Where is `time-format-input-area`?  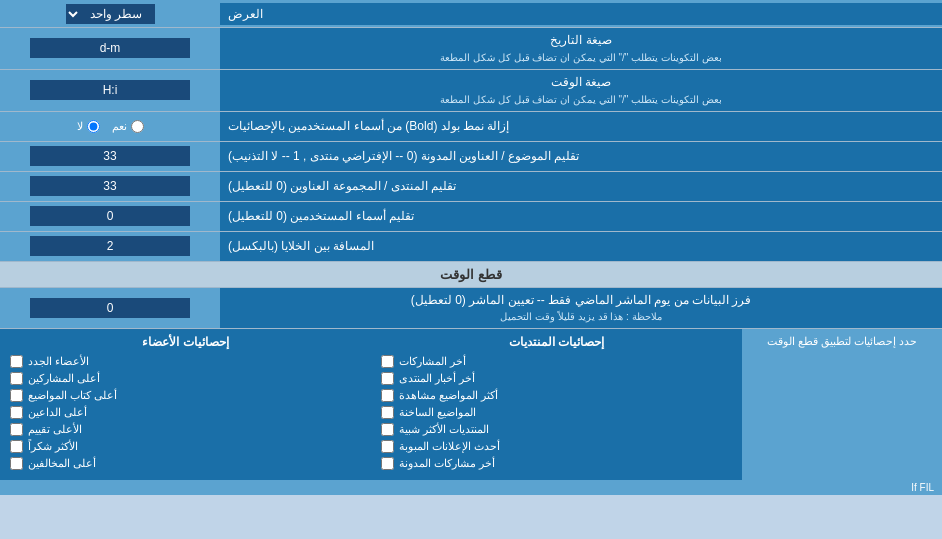
time-format-input-area is located at coordinates (110, 90).